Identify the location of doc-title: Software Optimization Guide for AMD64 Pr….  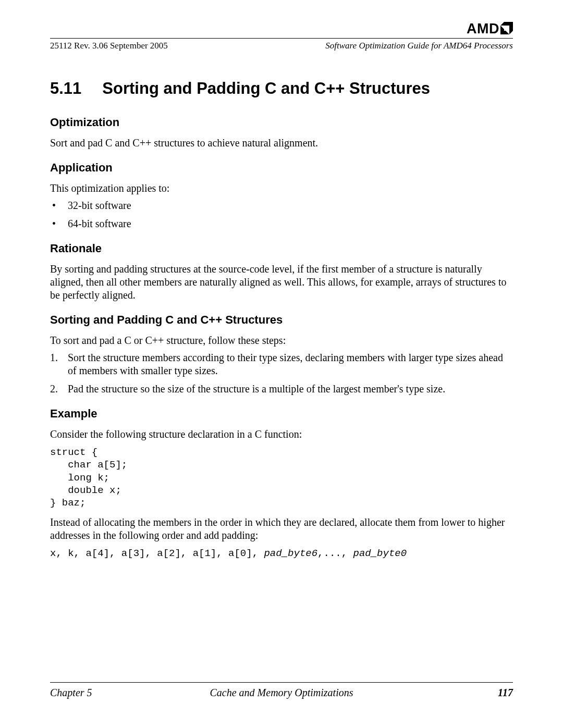
(419, 46).